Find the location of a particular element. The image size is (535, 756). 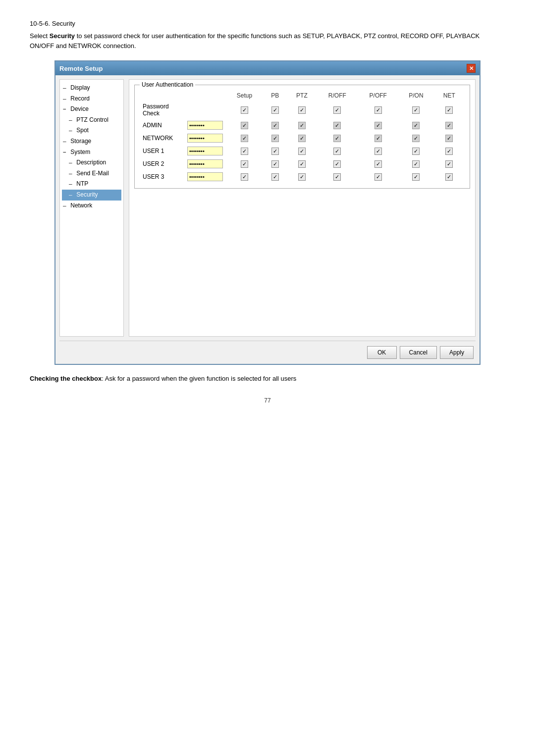

checkbox-password-check-r/off is located at coordinates (337, 110).